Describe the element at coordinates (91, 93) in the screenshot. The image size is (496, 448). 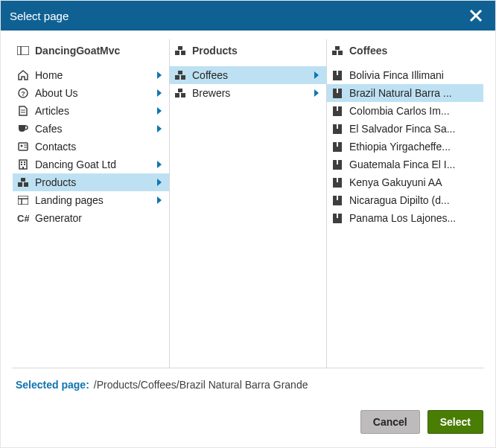
I see `list-item: ?About Us` at that location.